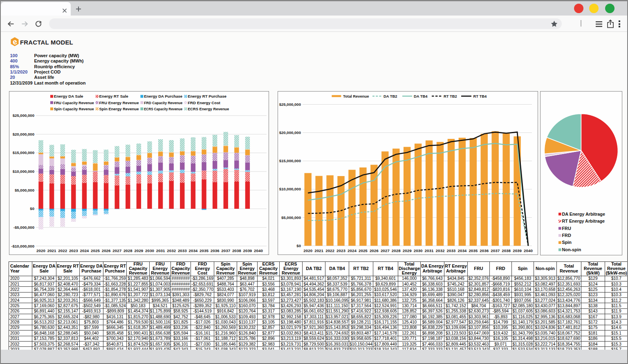 The width and height of the screenshot is (628, 364). I want to click on svg-text: DA TB2, so click(390, 96).